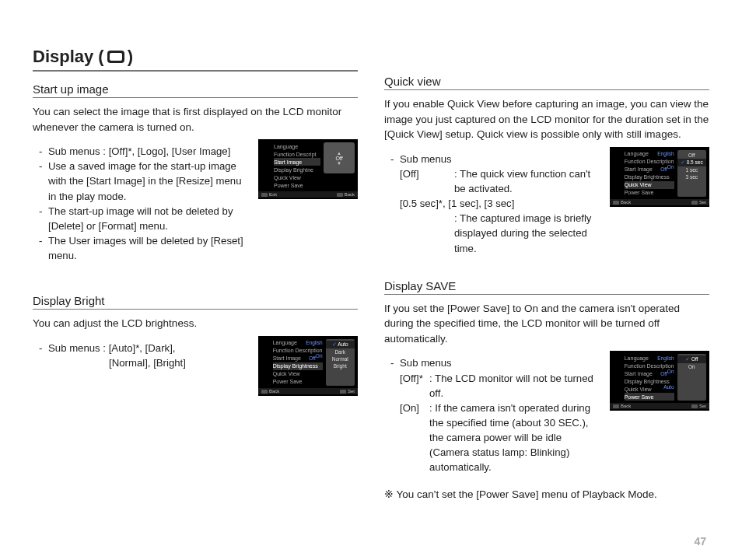 This screenshot has height=560, width=742. I want to click on bright-footer-right: Set, so click(347, 391).